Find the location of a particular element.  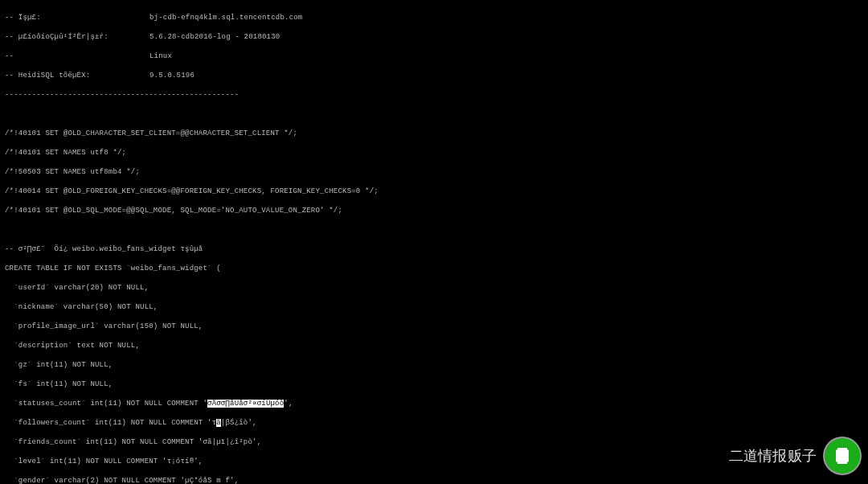

text-selection: σÅσσ∏åÜåσ²∝σíÚµóò is located at coordinates (246, 404).